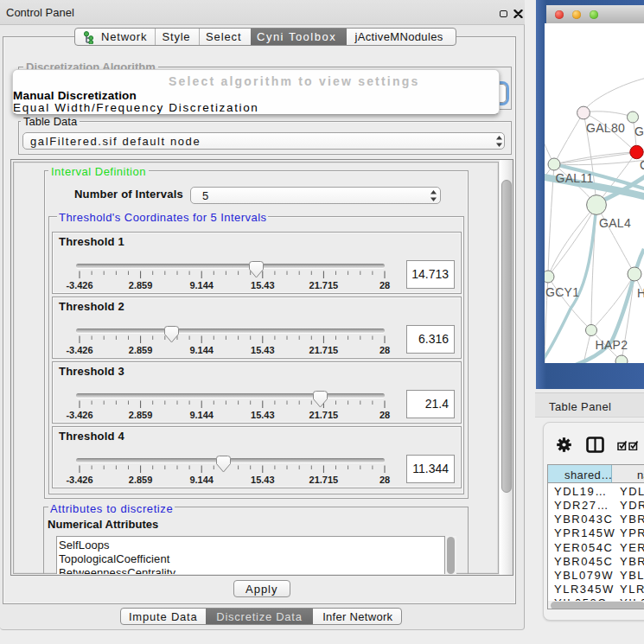 Image resolution: width=644 pixels, height=644 pixels. What do you see at coordinates (562, 292) in the screenshot?
I see `svg-text: GCY1` at bounding box center [562, 292].